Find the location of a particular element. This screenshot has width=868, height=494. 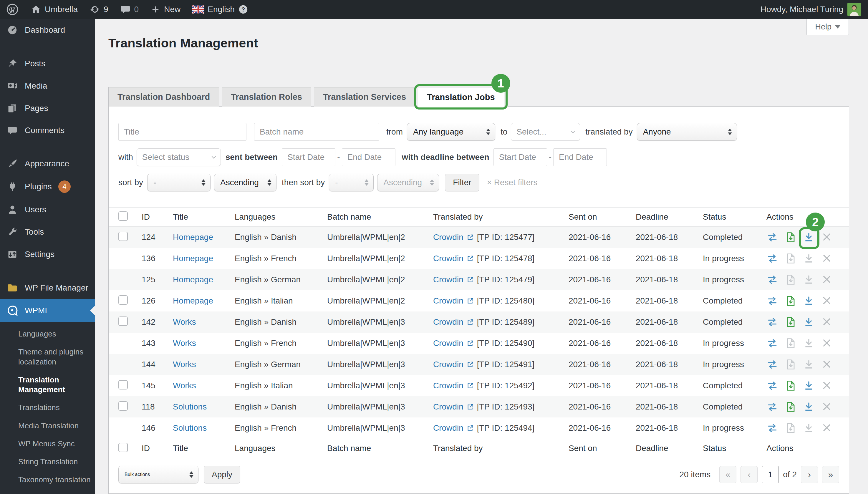

deadline-start-date-input is located at coordinates (520, 157).